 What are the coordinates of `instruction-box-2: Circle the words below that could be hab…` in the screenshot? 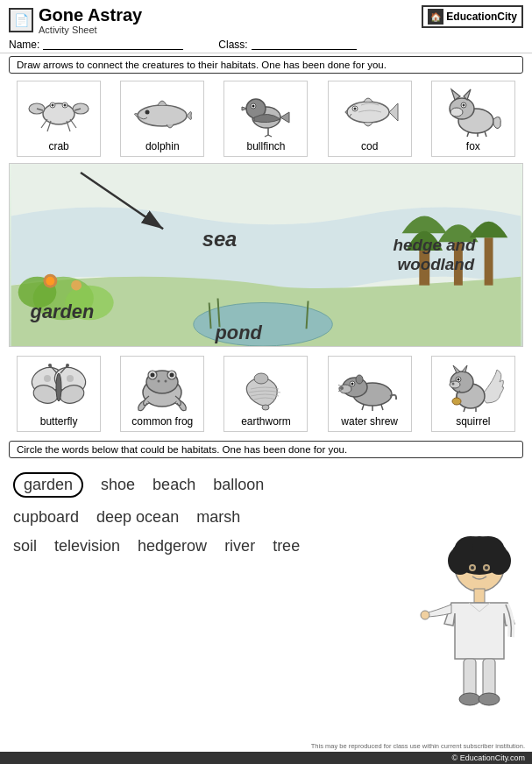 It's located at (266, 449).